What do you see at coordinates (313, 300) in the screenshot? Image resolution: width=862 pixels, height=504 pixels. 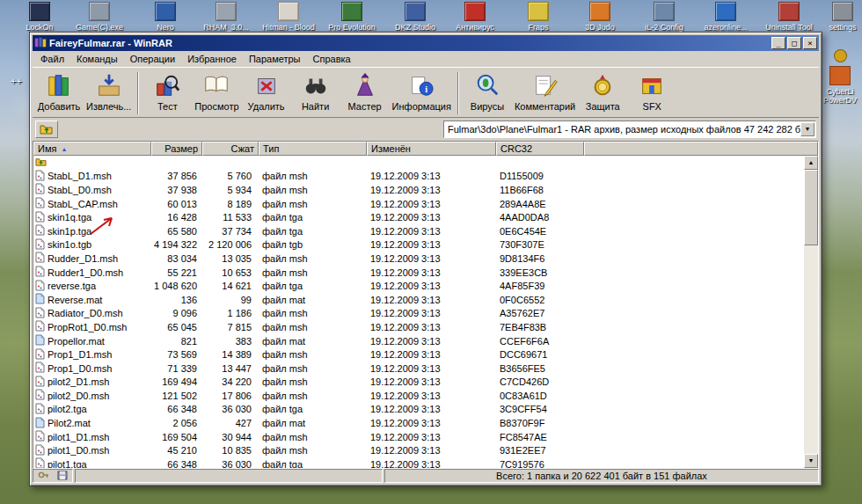 I see `file-type: файл mat` at bounding box center [313, 300].